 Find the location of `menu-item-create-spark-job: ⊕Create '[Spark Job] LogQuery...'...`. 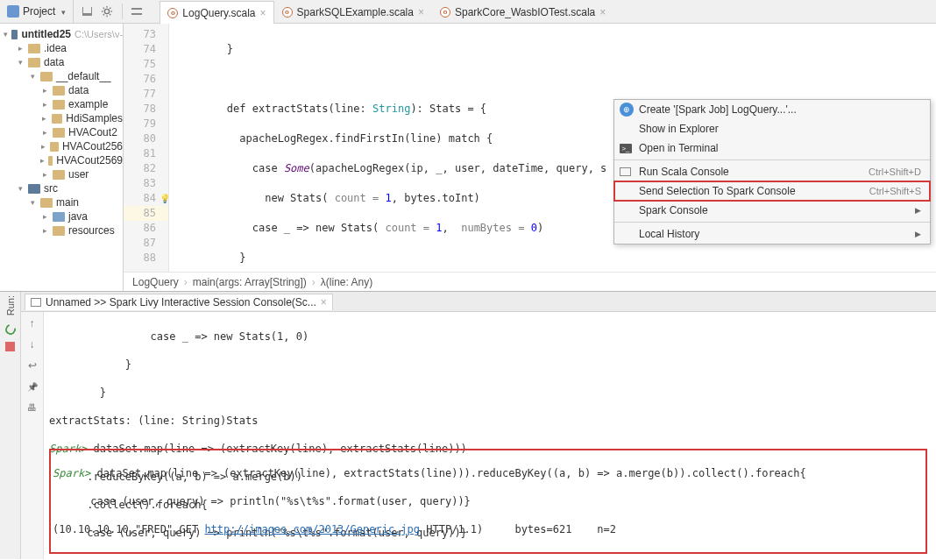

menu-item-create-spark-job: ⊕Create '[Spark Job] LogQuery...'... is located at coordinates (772, 110).